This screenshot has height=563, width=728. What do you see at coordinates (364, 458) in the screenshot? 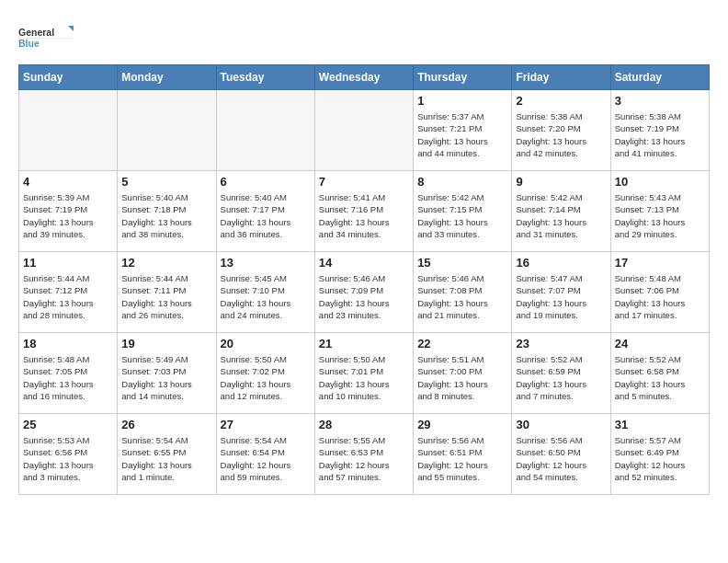
I see `day-info: Sunrise: 5:55 AM Sunset: 6:53 PM Dayligh…` at bounding box center [364, 458].